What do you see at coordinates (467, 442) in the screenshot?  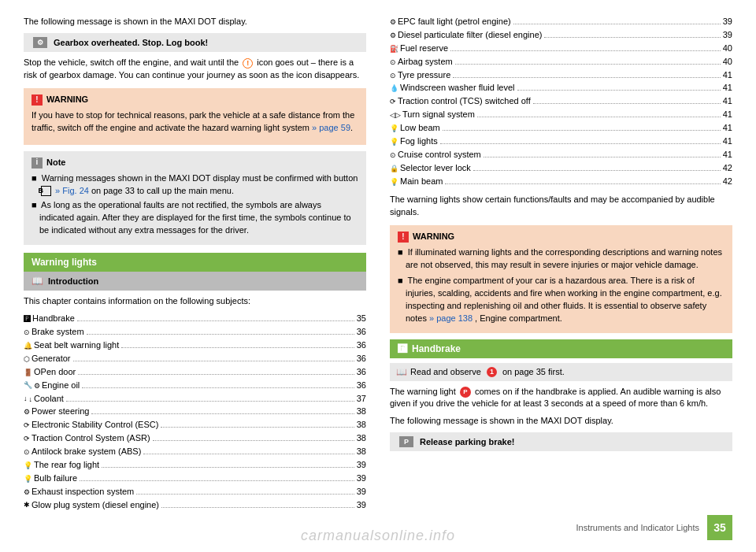 I see `release-label: Release parking brake!` at bounding box center [467, 442].